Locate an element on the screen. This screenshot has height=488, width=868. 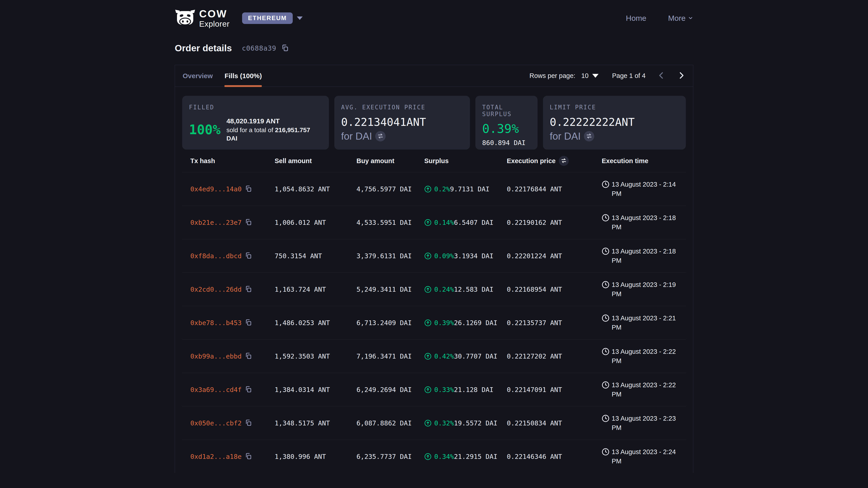
table-row: 0xbe78...b453 1,486.0253 ANT 6,713.2409 … is located at coordinates (434, 323).